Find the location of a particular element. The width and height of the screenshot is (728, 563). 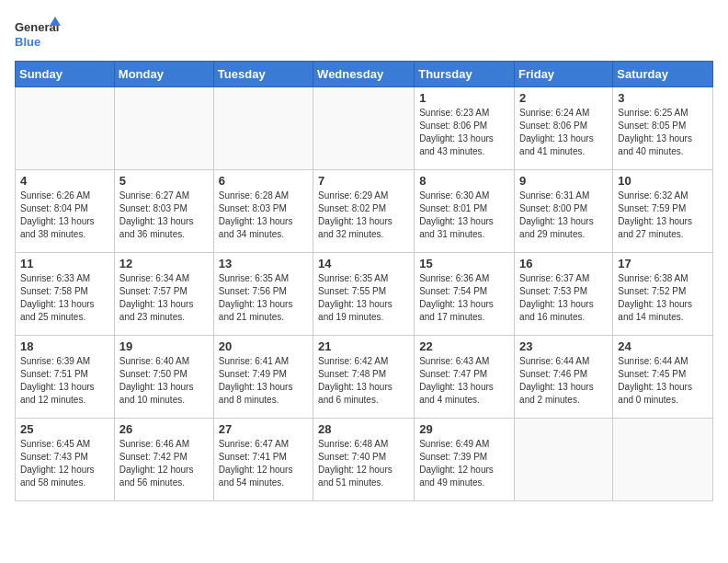

calendar-cell: 13Sunrise: 6:35 AMSunset: 7:56 PMDayligh… is located at coordinates (263, 294).